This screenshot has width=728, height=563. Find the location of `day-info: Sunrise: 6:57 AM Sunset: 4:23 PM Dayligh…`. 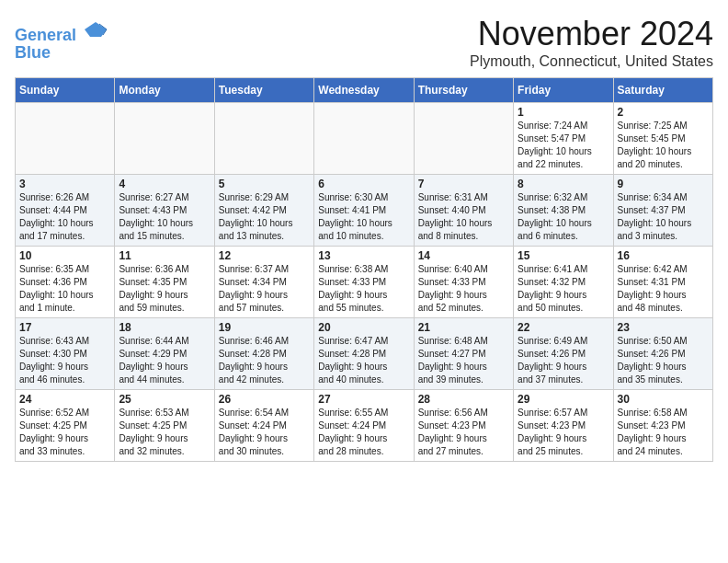

day-info: Sunrise: 6:57 AM Sunset: 4:23 PM Dayligh… is located at coordinates (563, 432).